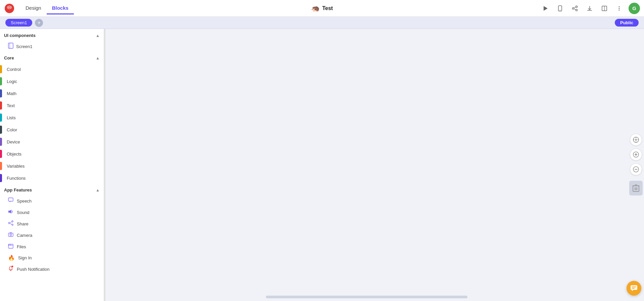 The height and width of the screenshot is (301, 644). Describe the element at coordinates (52, 224) in the screenshot. I see `feature-share: Share` at that location.